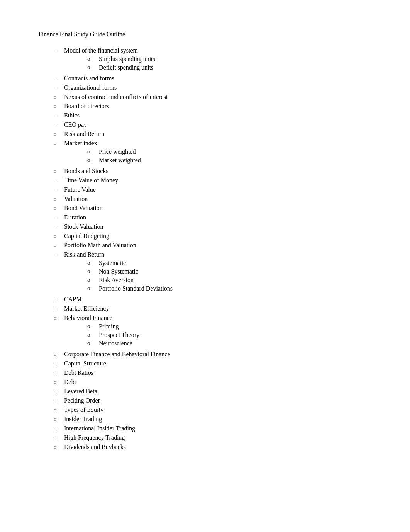 This screenshot has height=532, width=410. Describe the element at coordinates (81, 391) in the screenshot. I see `outline-item-label: Levered Beta` at that location.